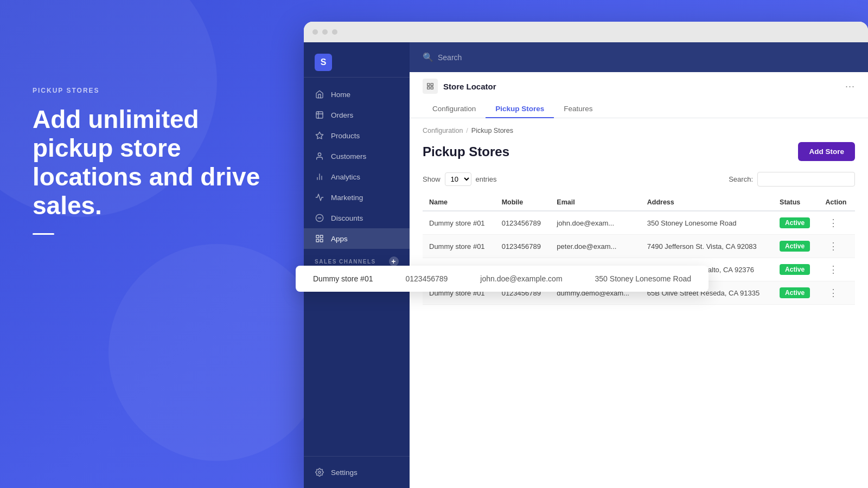 The image size is (868, 488). Describe the element at coordinates (347, 218) in the screenshot. I see `sidebar-item-discounts-label: Discounts` at that location.